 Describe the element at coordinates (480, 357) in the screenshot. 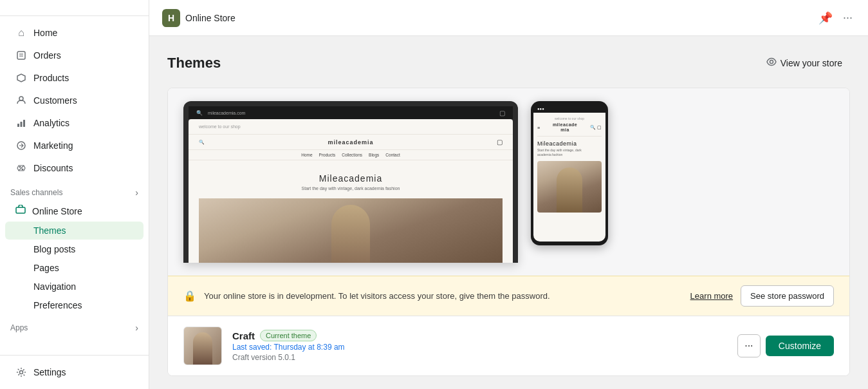

I see `theme-version: Craft version 5.0.1` at that location.